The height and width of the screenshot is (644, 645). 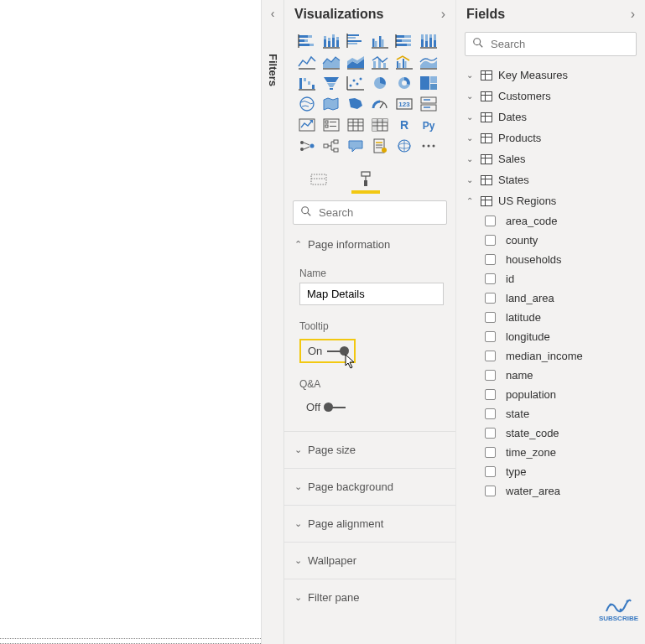 What do you see at coordinates (550, 44) in the screenshot?
I see `fields-search-box` at bounding box center [550, 44].